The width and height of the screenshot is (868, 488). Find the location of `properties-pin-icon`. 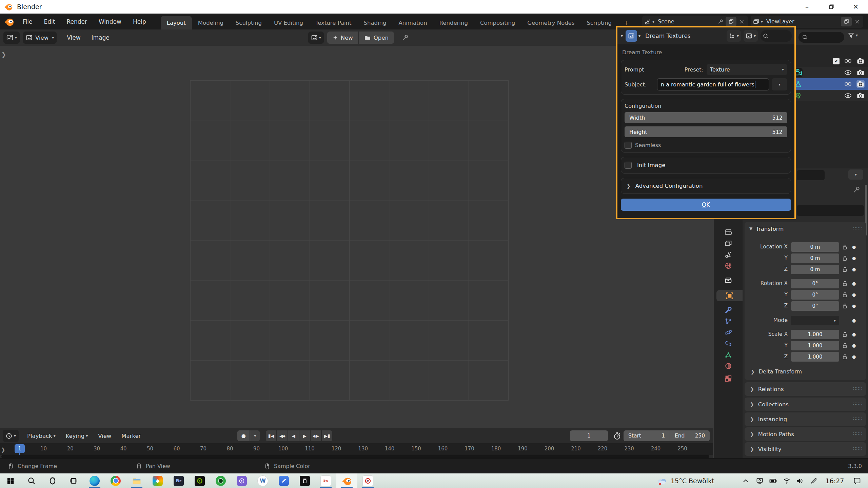

properties-pin-icon is located at coordinates (856, 190).